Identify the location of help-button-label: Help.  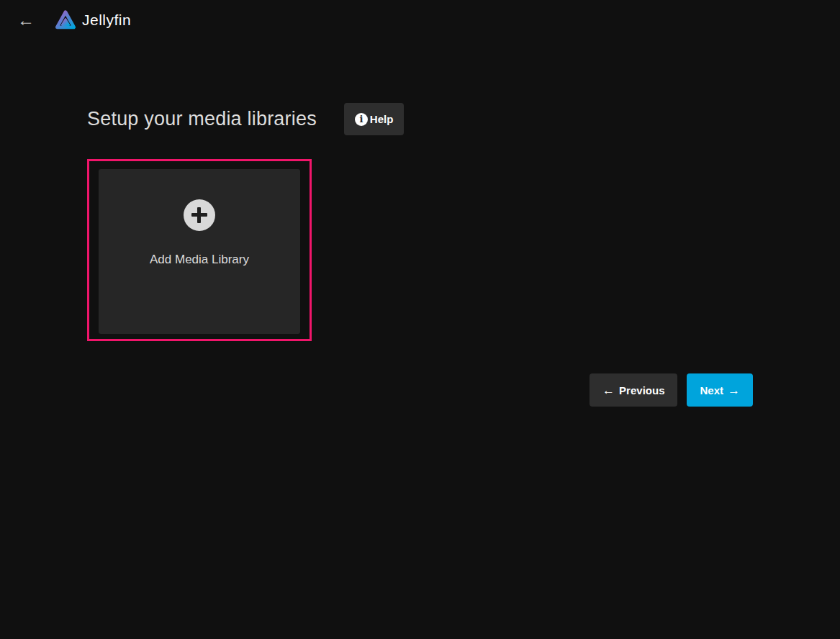
(381, 119).